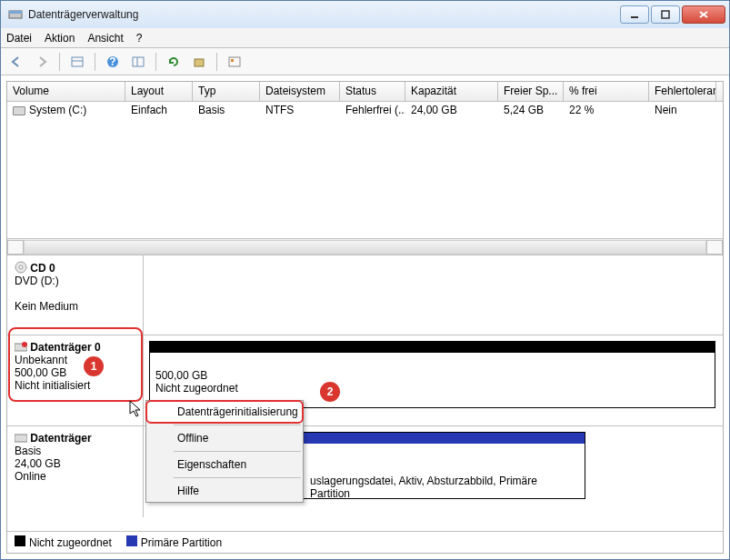  Describe the element at coordinates (36, 281) in the screenshot. I see `cd-sub: DVD (D:)` at that location.